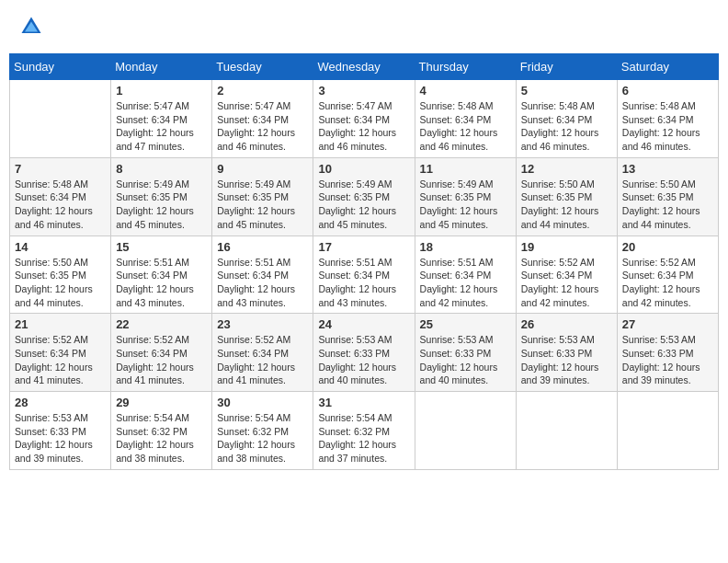  I want to click on calendar-cell: 8Sunrise: 5:49 AMSunset: 6:35 PMDaylight…, so click(162, 197).